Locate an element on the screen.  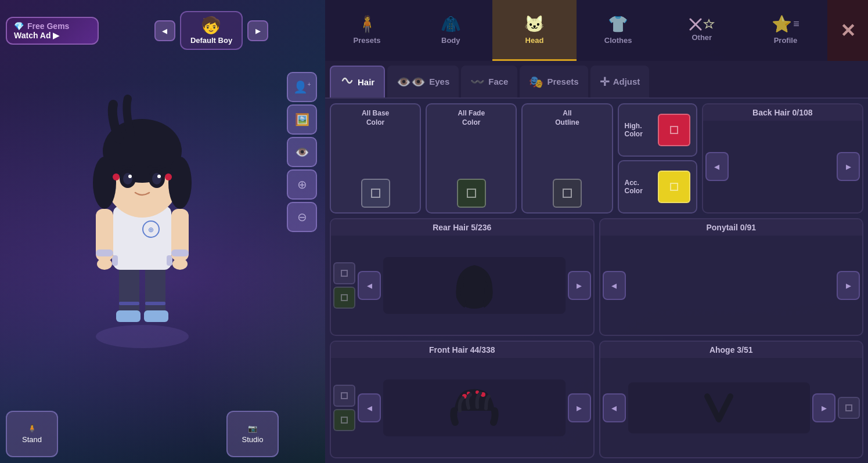
close-button: ✕ is located at coordinates (848, 30).